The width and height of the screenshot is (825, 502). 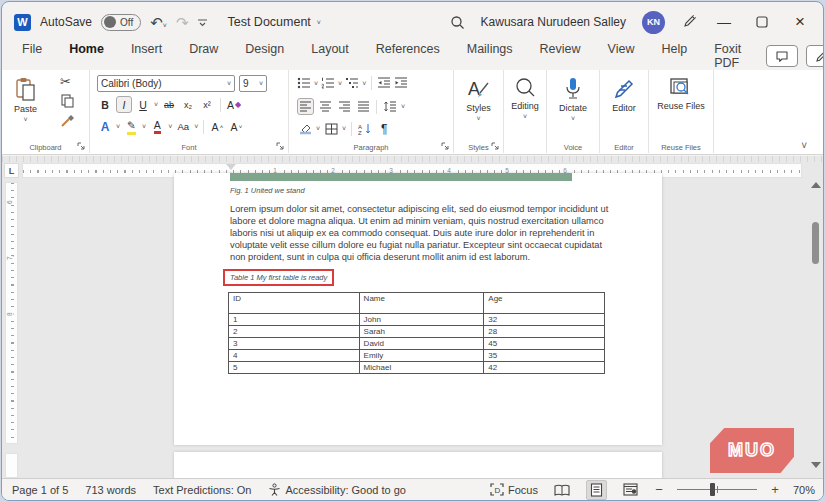 What do you see at coordinates (268, 190) in the screenshot?
I see `figure-caption: Fig. 1 United we stand` at bounding box center [268, 190].